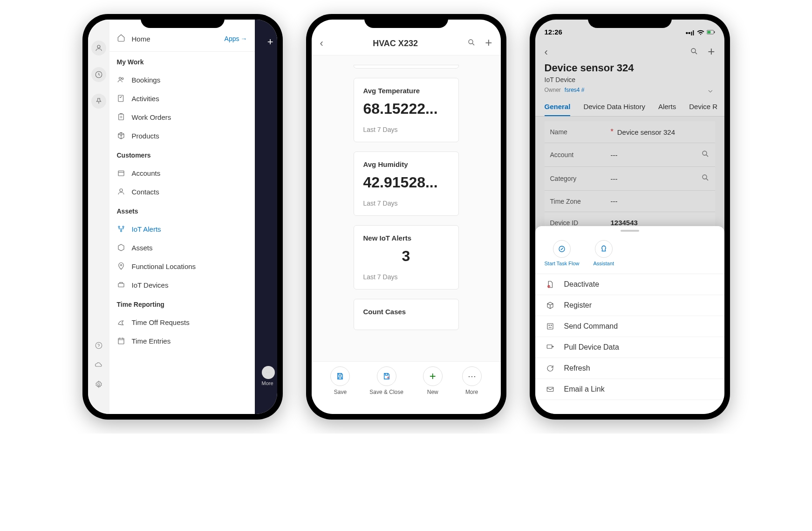 Image resolution: width=812 pixels, height=531 pixels. I want to click on accounts-icon, so click(121, 173).